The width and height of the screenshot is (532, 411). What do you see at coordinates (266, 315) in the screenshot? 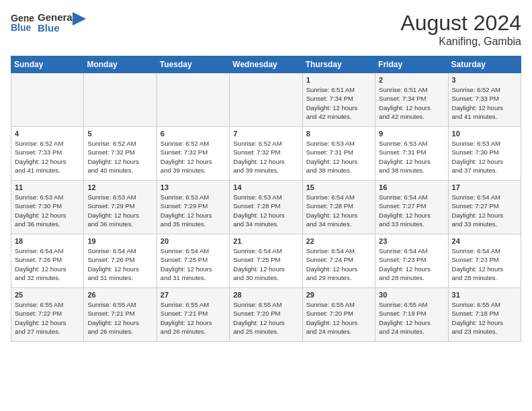
I see `week-row-5: 25Sunrise: 6:55 AM Sunset: 7:22 PM Dayli…` at bounding box center [266, 315].